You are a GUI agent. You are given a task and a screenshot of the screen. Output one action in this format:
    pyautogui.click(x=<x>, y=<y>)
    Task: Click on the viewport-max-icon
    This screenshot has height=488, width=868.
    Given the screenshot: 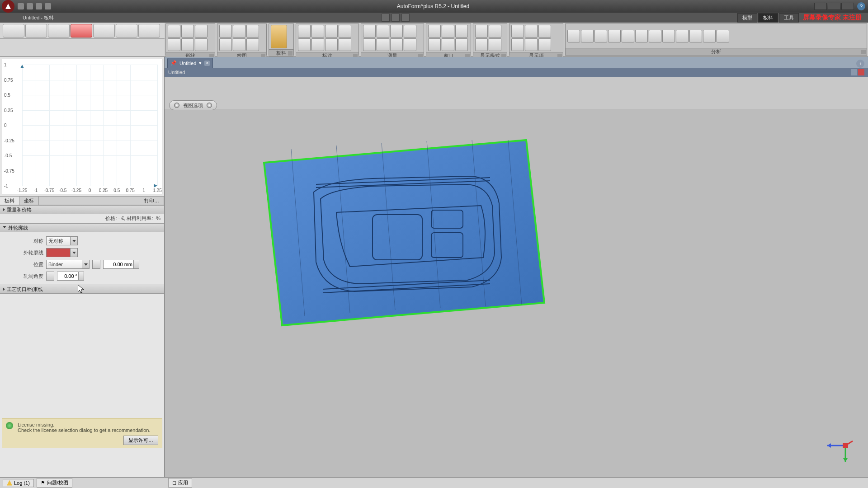 What is the action you would take?
    pyautogui.click(x=854, y=72)
    